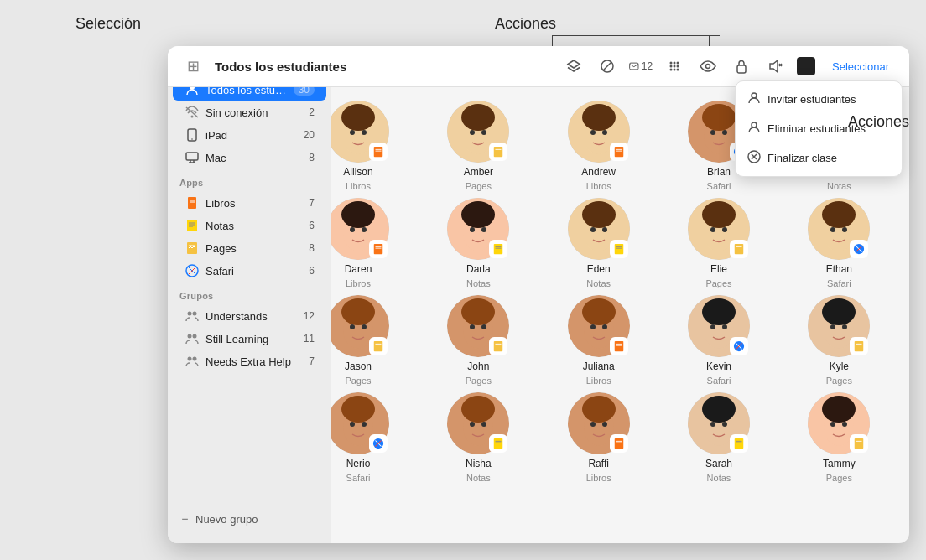  Describe the element at coordinates (312, 271) in the screenshot. I see `sidebar-item-count-safari: 6` at that location.